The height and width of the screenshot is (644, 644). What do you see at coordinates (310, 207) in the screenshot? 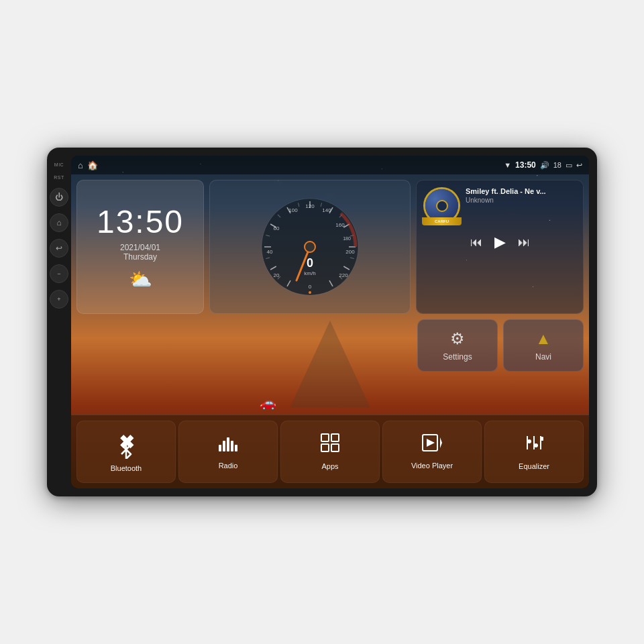
I see `svg-text: 120` at bounding box center [310, 207].